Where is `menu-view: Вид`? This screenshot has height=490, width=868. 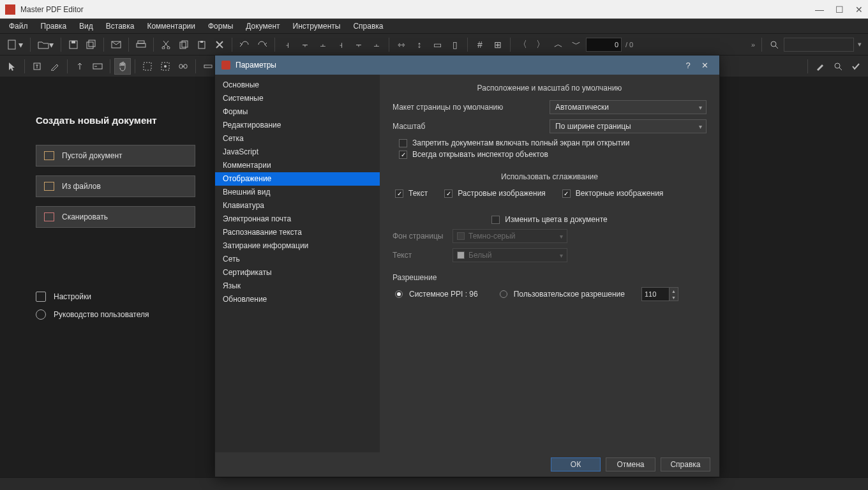
menu-view: Вид is located at coordinates (86, 26).